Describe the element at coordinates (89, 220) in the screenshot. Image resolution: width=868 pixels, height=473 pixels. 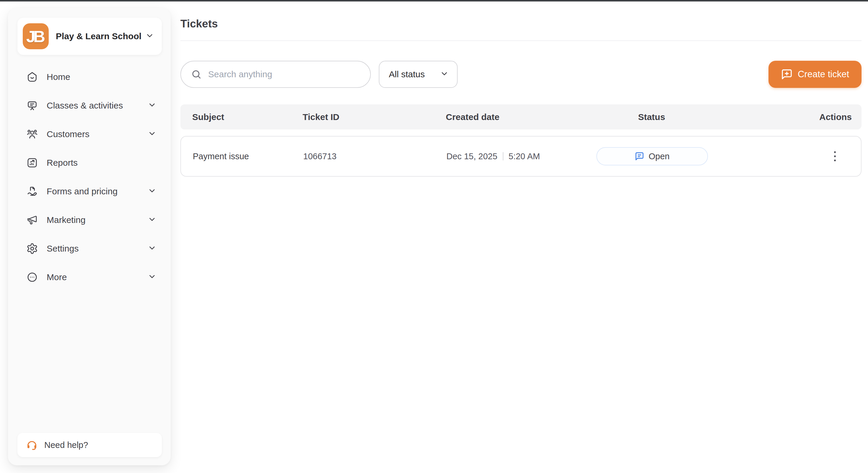
I see `sidebar-item-marketing: Marketing` at that location.